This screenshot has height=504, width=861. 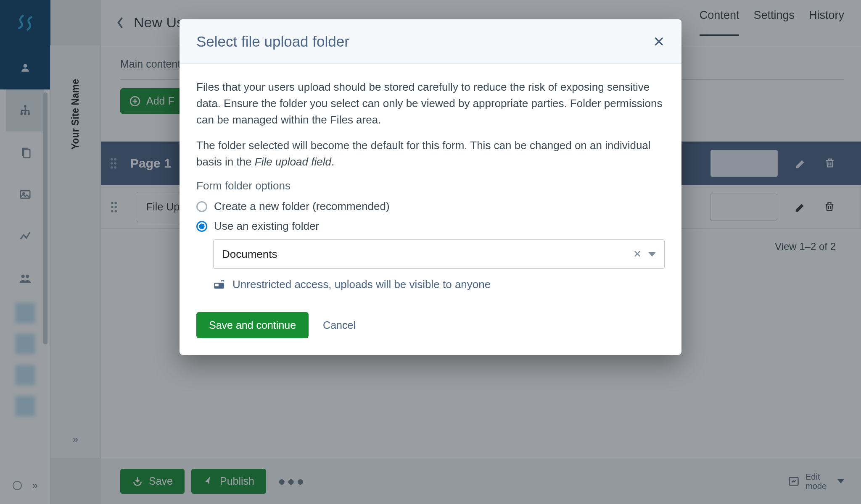 What do you see at coordinates (339, 325) in the screenshot?
I see `cancel-button: Cancel` at bounding box center [339, 325].